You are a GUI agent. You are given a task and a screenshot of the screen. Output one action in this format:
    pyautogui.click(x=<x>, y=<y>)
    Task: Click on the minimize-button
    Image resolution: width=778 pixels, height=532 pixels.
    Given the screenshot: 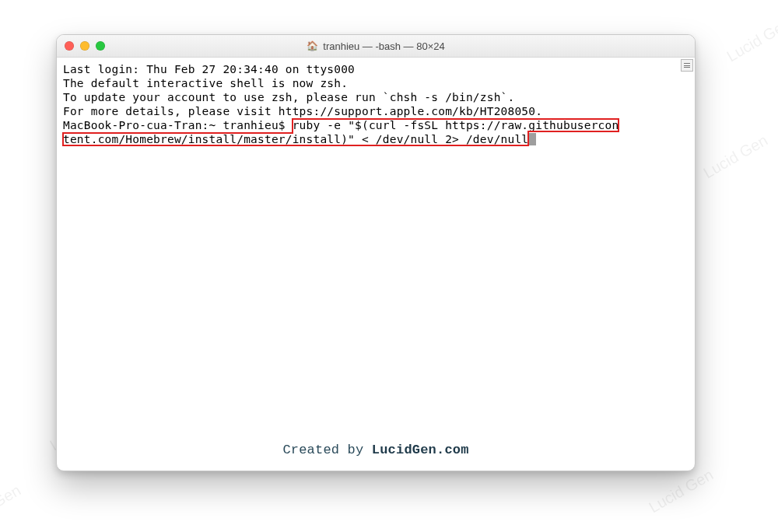 What is the action you would take?
    pyautogui.click(x=85, y=46)
    